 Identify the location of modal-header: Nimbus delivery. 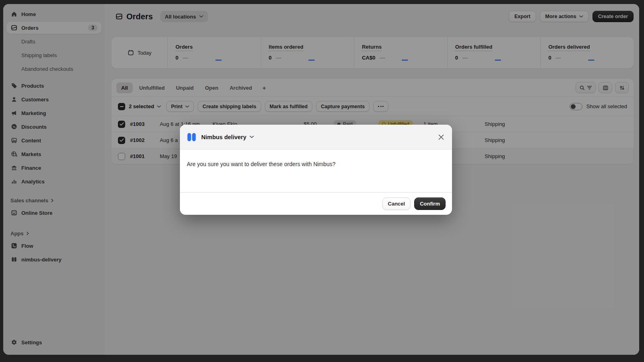
(316, 137).